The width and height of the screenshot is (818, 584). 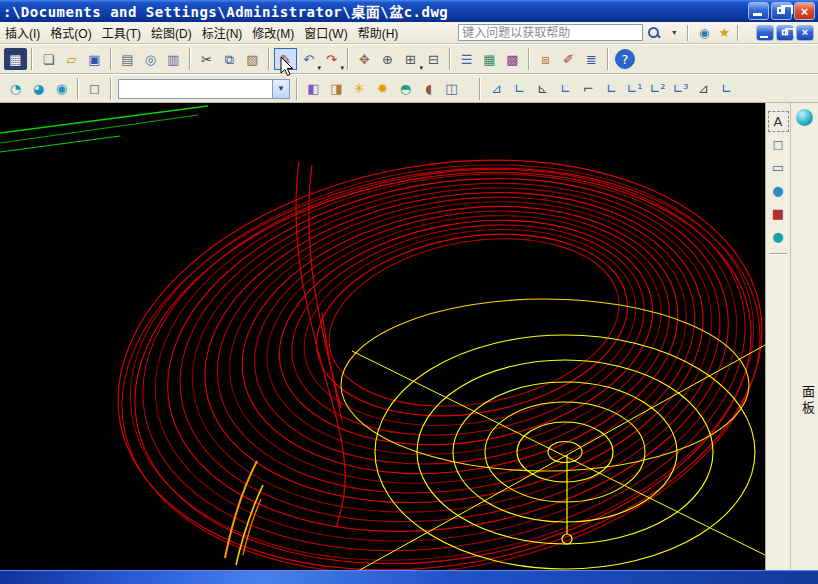 What do you see at coordinates (778, 168) in the screenshot?
I see `polysolid-button: ▭` at bounding box center [778, 168].